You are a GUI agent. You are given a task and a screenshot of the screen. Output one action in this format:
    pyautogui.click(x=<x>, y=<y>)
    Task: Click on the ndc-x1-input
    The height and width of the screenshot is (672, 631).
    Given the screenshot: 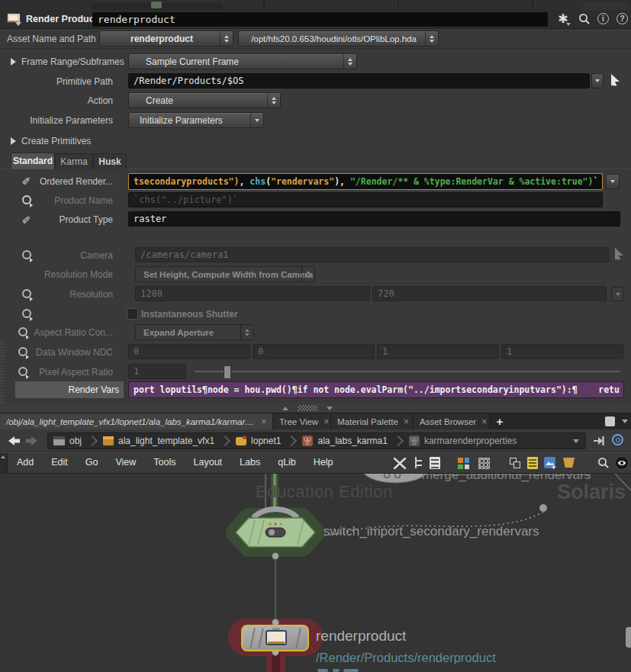 What is the action you would take?
    pyautogui.click(x=189, y=352)
    